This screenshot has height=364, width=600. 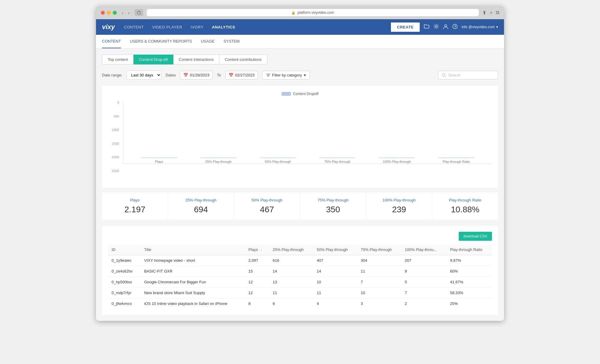 What do you see at coordinates (112, 41) in the screenshot?
I see `sub-nav-content: CONTENT` at bounding box center [112, 41].